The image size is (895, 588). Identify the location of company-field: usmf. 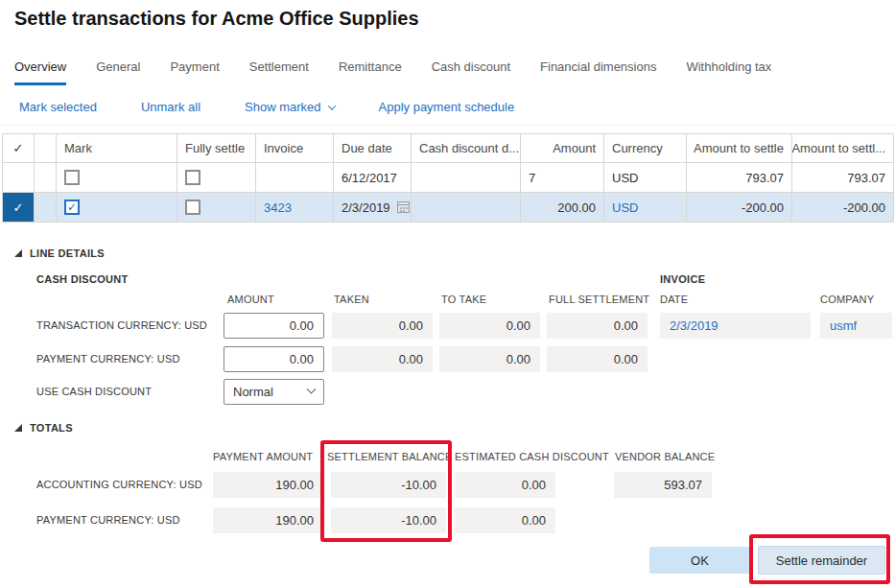
(856, 326).